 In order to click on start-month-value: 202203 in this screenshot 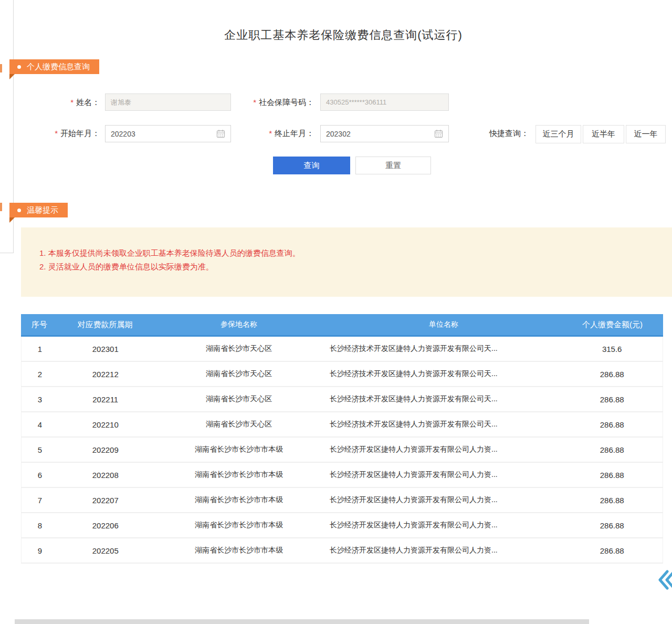, I will do `click(123, 134)`.